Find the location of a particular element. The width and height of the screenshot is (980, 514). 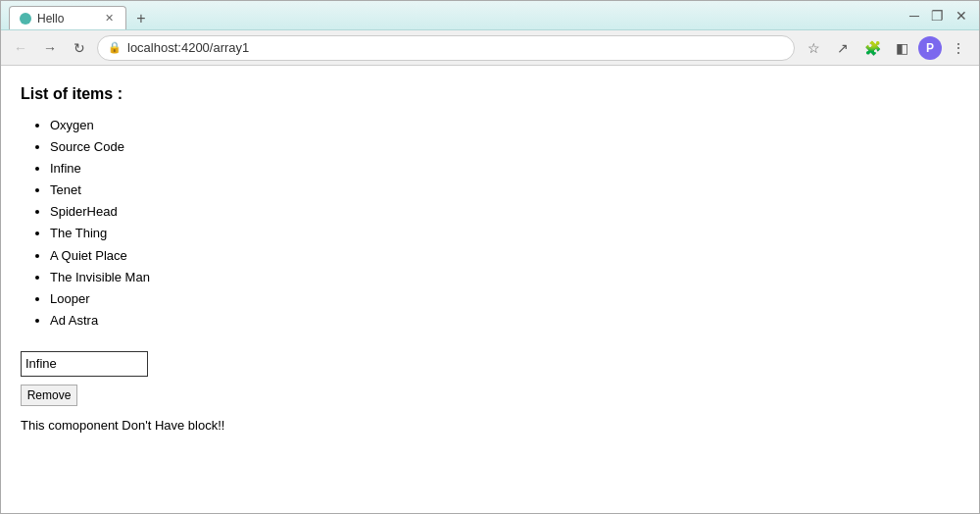

url-input is located at coordinates (456, 47).